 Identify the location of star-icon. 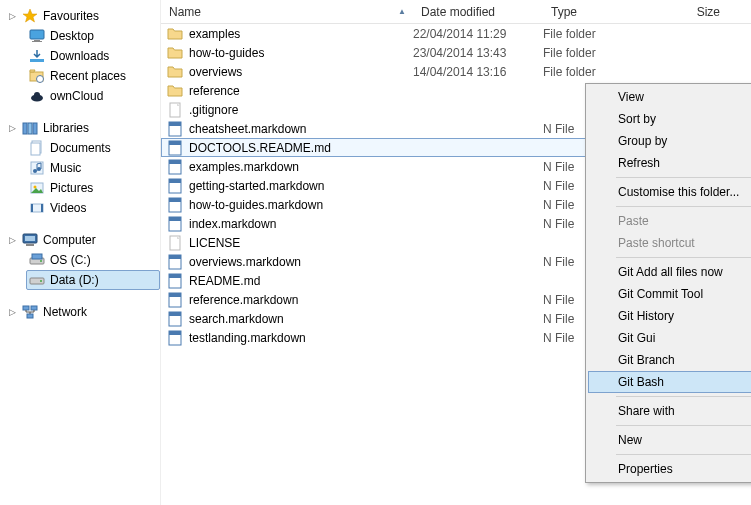
(30, 16).